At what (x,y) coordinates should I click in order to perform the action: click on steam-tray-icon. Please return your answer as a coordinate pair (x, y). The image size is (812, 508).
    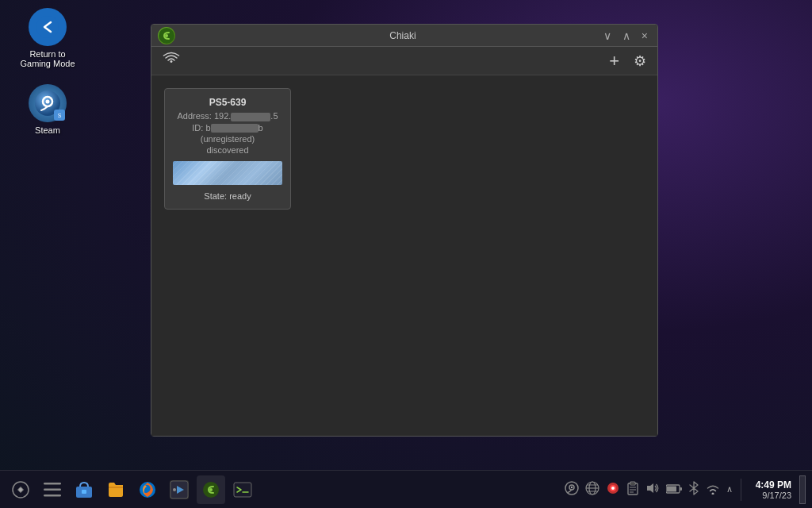
    Looking at the image, I should click on (572, 489).